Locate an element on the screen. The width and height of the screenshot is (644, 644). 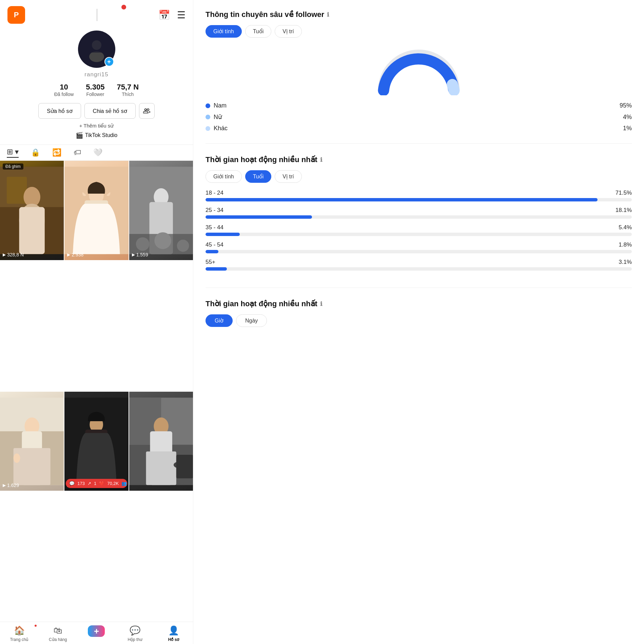
home-icon: 🏠 is located at coordinates (19, 631).